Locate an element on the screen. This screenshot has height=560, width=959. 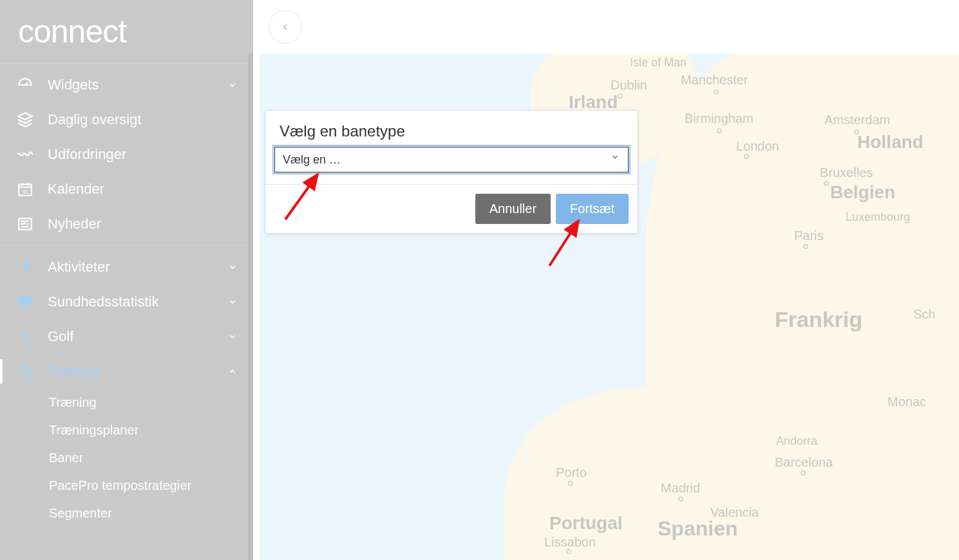
submenu-item-segments: Segmenter is located at coordinates (151, 514).